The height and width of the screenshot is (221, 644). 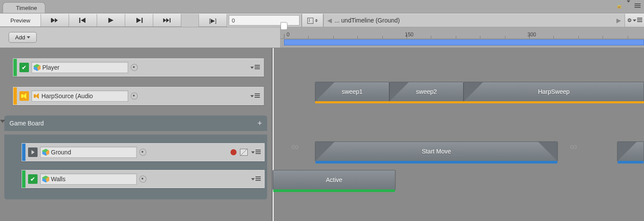 I want to click on track-binding-field: HarpSource (Audio, so click(x=80, y=96).